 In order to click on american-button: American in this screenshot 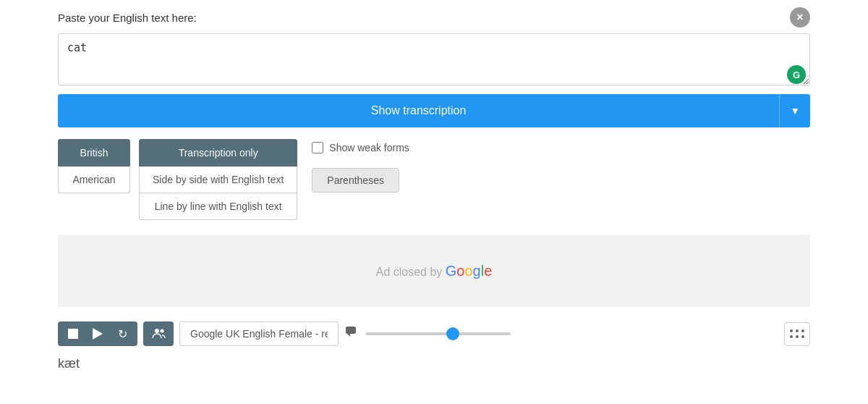, I will do `click(94, 180)`.